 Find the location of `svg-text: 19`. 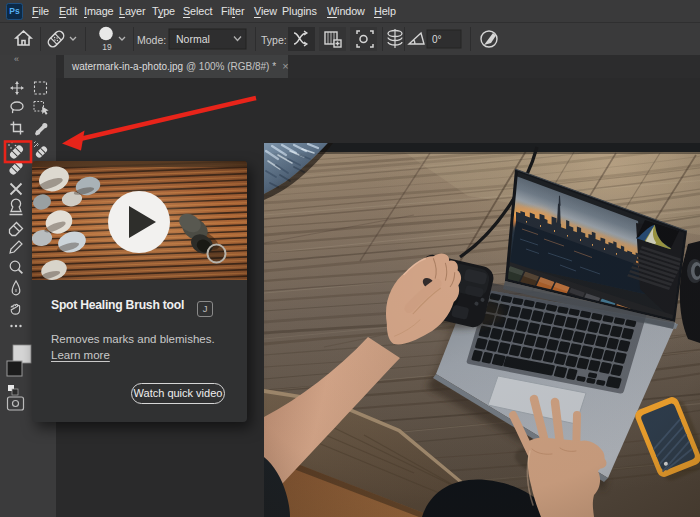

svg-text: 19 is located at coordinates (107, 47).